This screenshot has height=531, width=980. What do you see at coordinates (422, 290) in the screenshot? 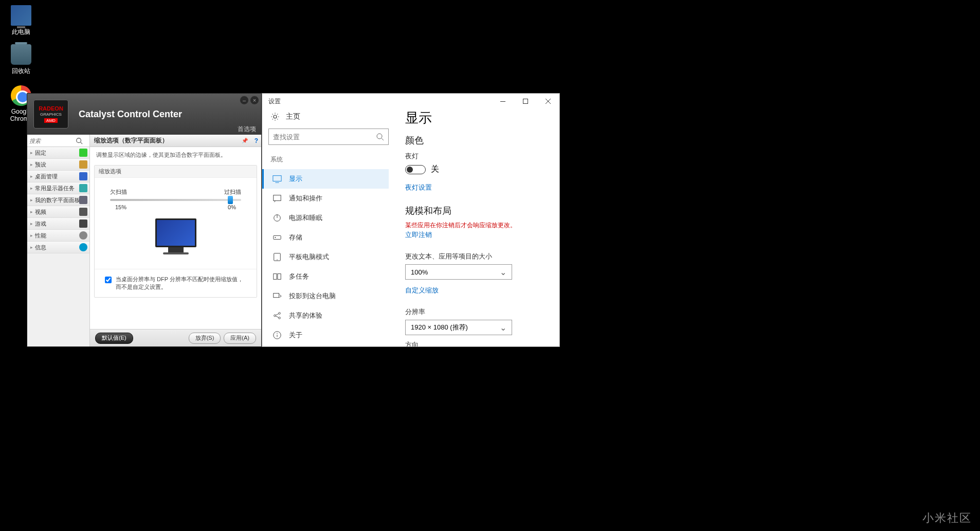
I see `custom-scale-link: 自定义缩放` at bounding box center [422, 290].